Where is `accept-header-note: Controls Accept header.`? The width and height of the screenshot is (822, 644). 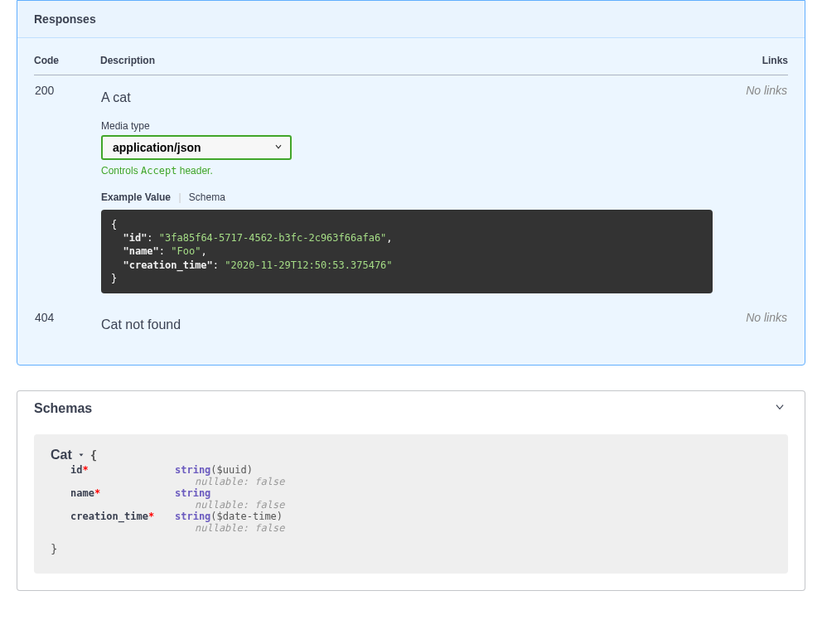 accept-header-note: Controls Accept header. is located at coordinates (407, 171).